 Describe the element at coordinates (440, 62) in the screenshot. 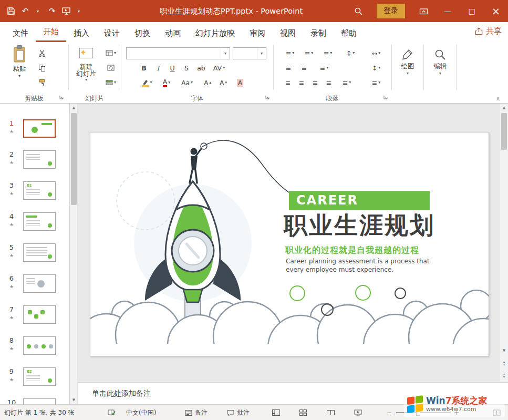

I see `editing-button: 编辑 ▾` at that location.